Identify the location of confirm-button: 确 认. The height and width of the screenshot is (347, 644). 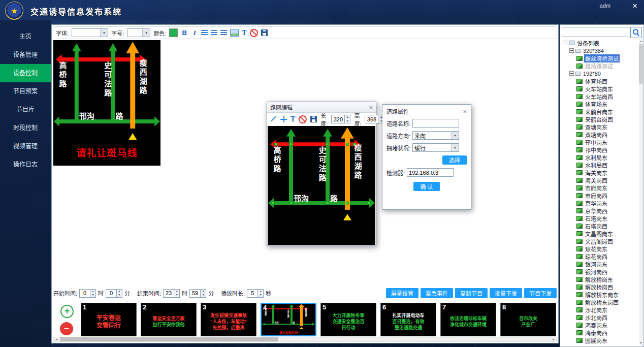
(427, 186).